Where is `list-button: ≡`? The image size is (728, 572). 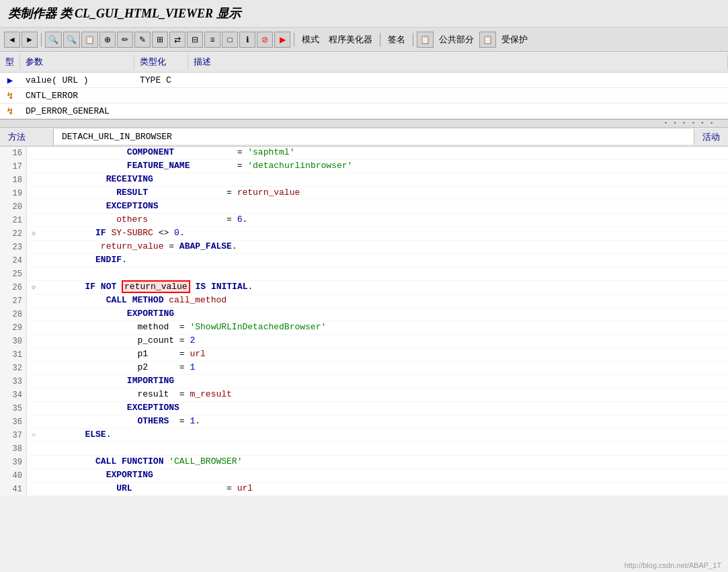 list-button: ≡ is located at coordinates (212, 40).